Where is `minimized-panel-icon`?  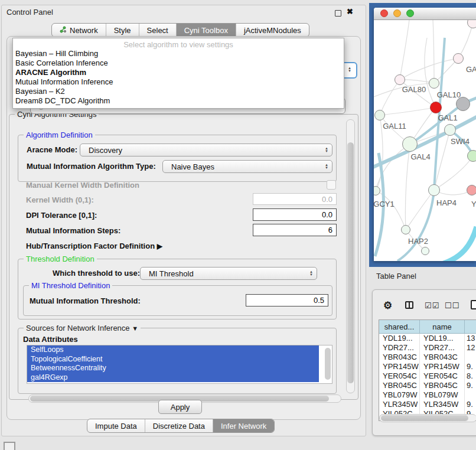
minimized-panel-icon is located at coordinates (9, 446).